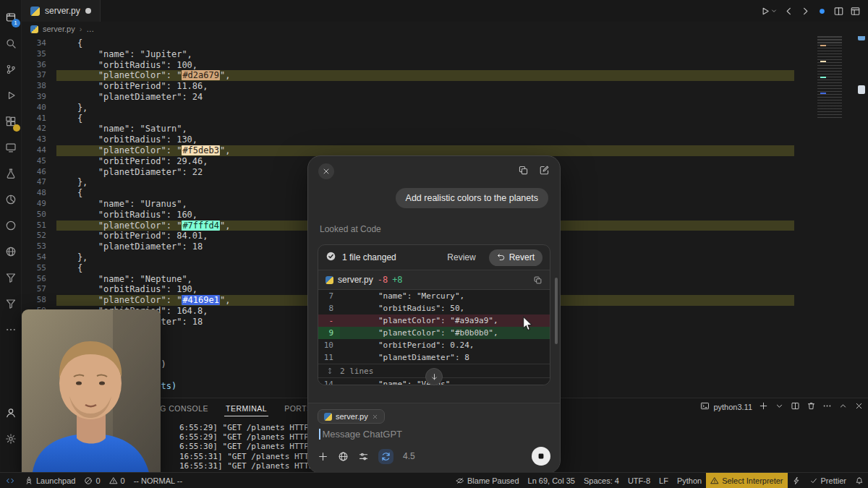  Describe the element at coordinates (11, 43) in the screenshot. I see `search-icon` at that location.